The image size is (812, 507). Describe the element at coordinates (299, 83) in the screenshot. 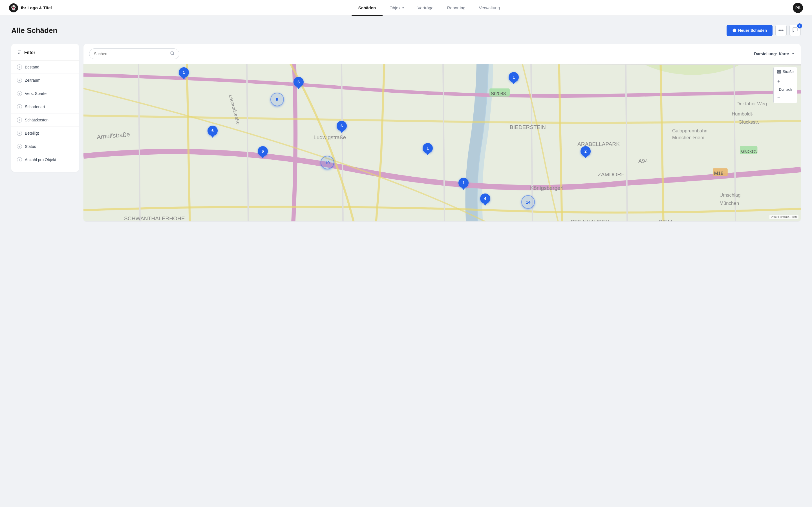

I see `map-pin-p2: 6` at that location.